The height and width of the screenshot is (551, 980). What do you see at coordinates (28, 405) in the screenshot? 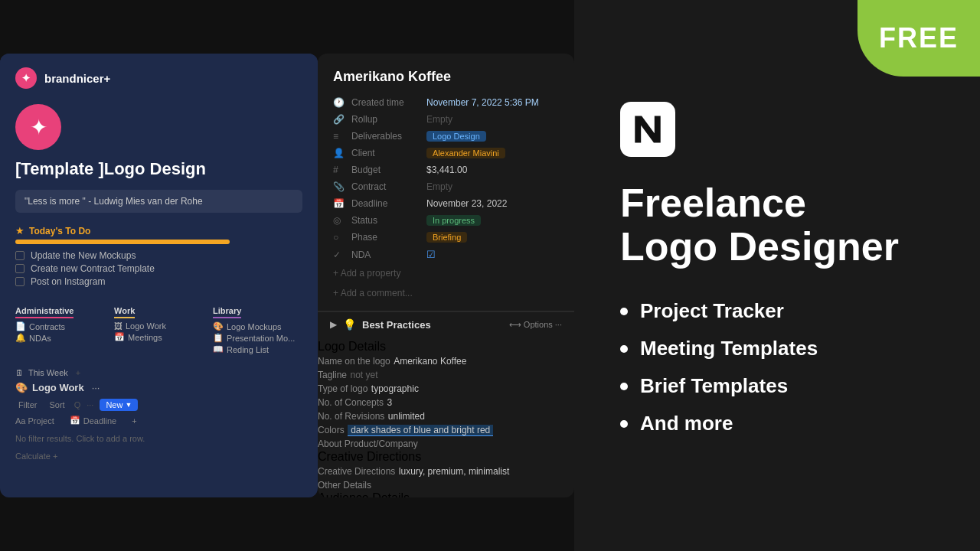
I see `filter-button: Filter` at bounding box center [28, 405].